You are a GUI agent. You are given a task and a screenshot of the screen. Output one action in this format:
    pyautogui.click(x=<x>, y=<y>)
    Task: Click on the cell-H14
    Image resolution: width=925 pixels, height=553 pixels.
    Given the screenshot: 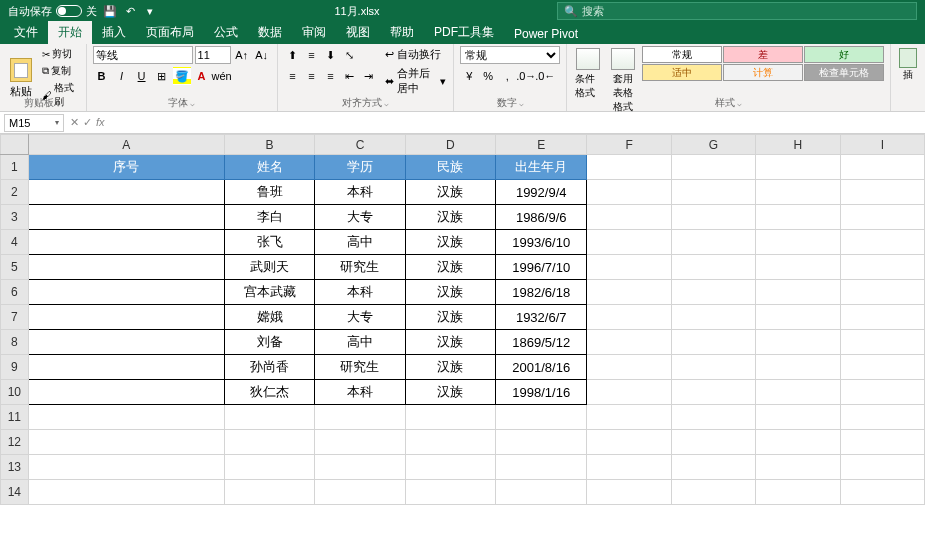 What is the action you would take?
    pyautogui.click(x=798, y=492)
    